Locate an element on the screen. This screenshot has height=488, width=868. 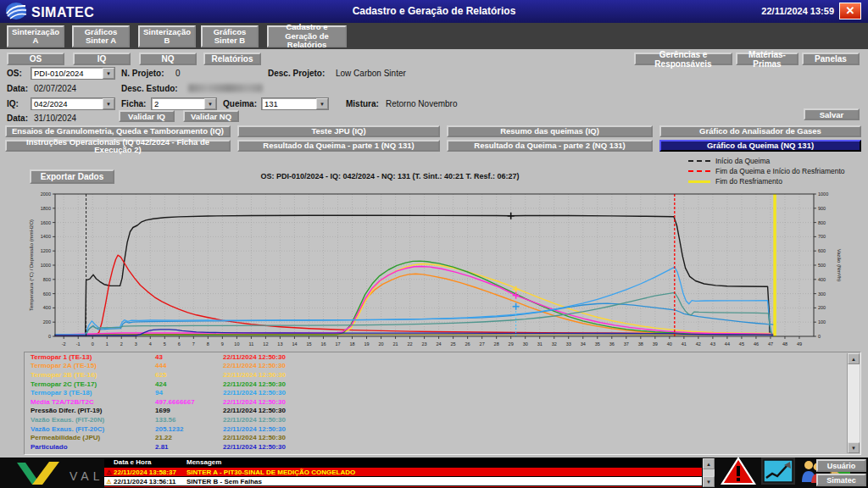
queima-select: 131 ▼ is located at coordinates (295, 103).